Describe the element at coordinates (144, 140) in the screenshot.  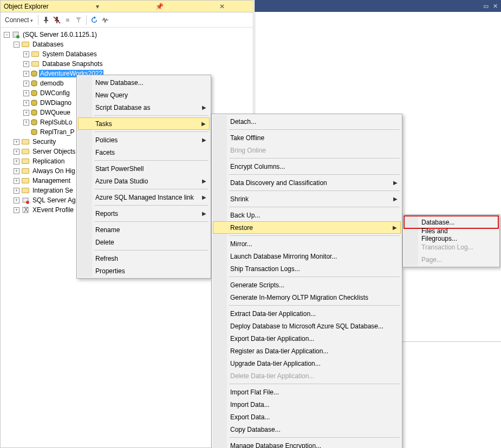
I see `menu-policies: Policies▶` at that location.